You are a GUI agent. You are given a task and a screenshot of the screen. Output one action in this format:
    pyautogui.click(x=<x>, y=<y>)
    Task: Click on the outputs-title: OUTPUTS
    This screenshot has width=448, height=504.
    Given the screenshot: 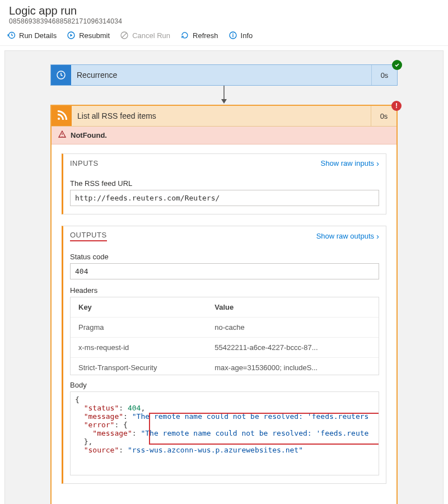 What is the action you would take?
    pyautogui.click(x=88, y=236)
    